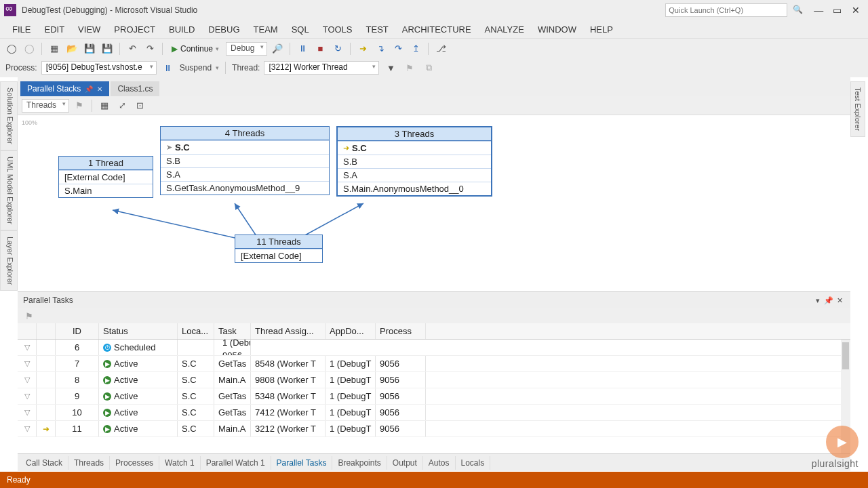  Describe the element at coordinates (434, 396) in the screenshot. I see `task-row: ▽9▶ActiveS.CGetTas5348 (Worker T1 (Debug…` at that location.